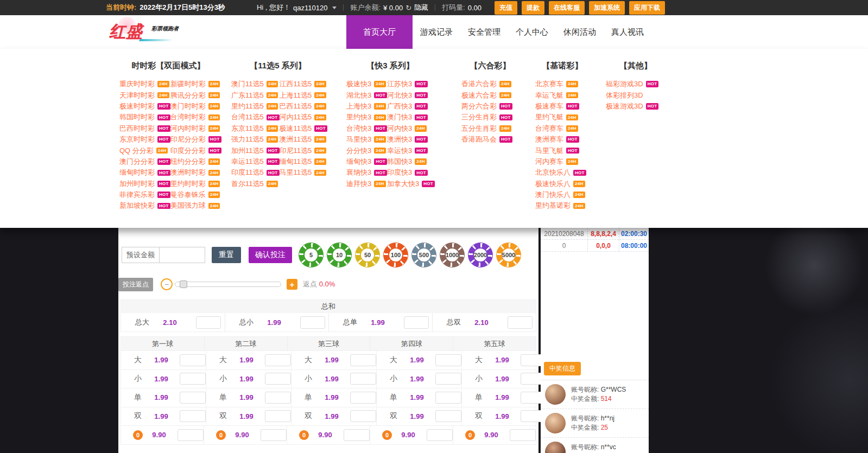 Image resolution: width=868 pixels, height=453 pixels. Describe the element at coordinates (196, 173) in the screenshot. I see `lottery-link: 澳洲时时彩24H` at that location.